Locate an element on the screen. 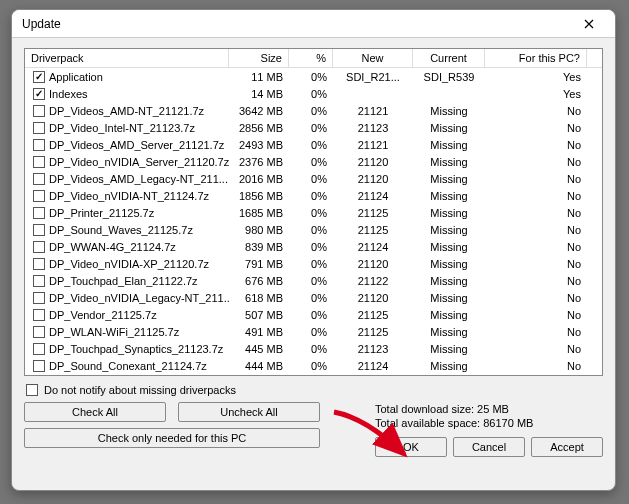 Image resolution: width=629 pixels, height=504 pixels. col-new: New is located at coordinates (373, 58).